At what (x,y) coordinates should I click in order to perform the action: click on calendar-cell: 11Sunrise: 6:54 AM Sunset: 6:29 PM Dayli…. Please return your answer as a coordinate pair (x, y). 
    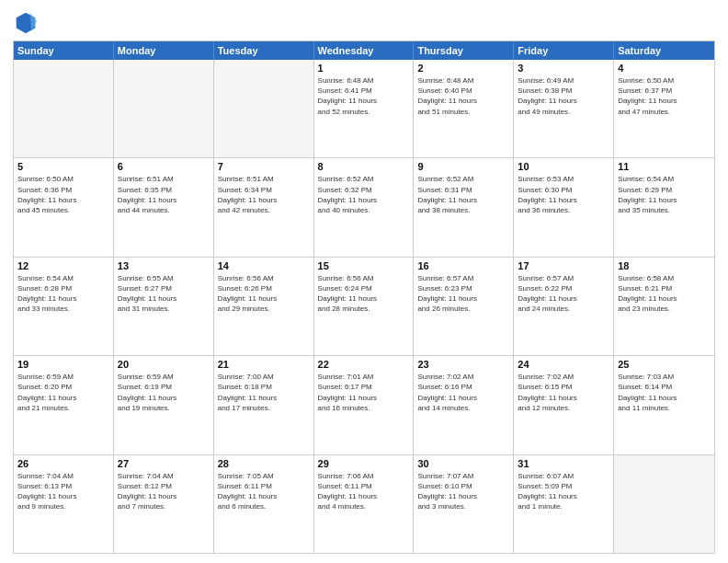
    Looking at the image, I should click on (664, 207).